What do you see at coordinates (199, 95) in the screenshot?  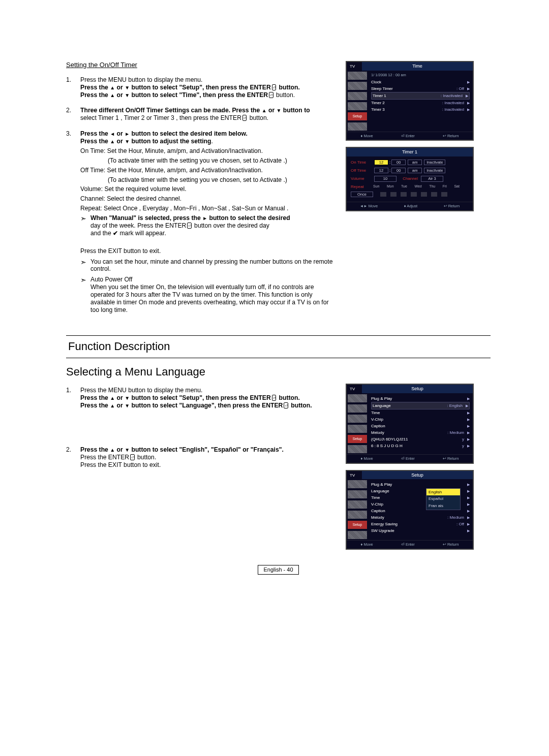 I see `txt: button to select "Time", then press the …` at bounding box center [199, 95].